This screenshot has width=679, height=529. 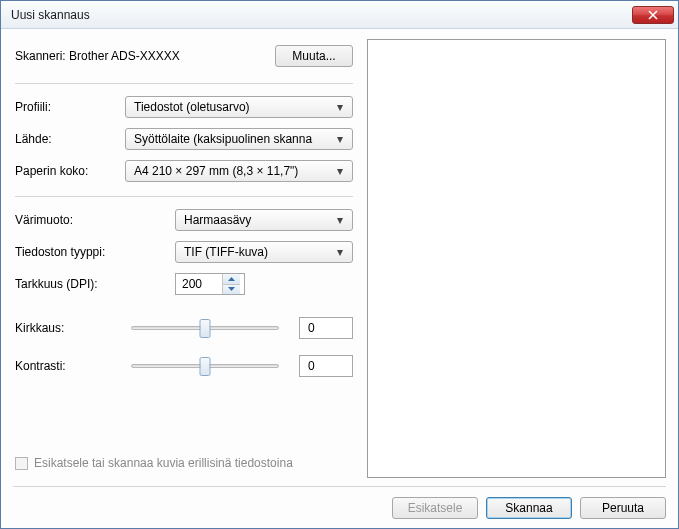 I want to click on brightness-label: Kirkkaus:, so click(x=70, y=328).